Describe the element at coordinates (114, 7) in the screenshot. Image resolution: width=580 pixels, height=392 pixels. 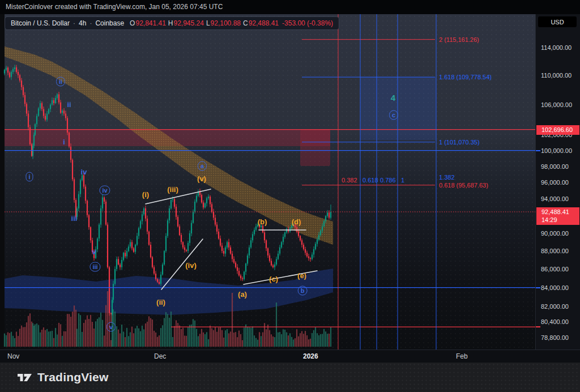
I see `attribution-text: MisterCoinlover created with TradingView…` at that location.